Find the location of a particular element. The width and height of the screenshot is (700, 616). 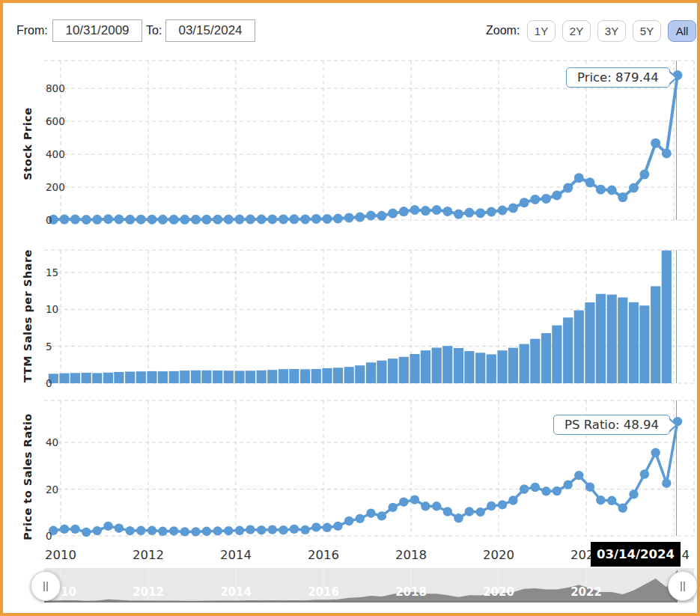

x-axis-label-2014: 2014 is located at coordinates (236, 555).